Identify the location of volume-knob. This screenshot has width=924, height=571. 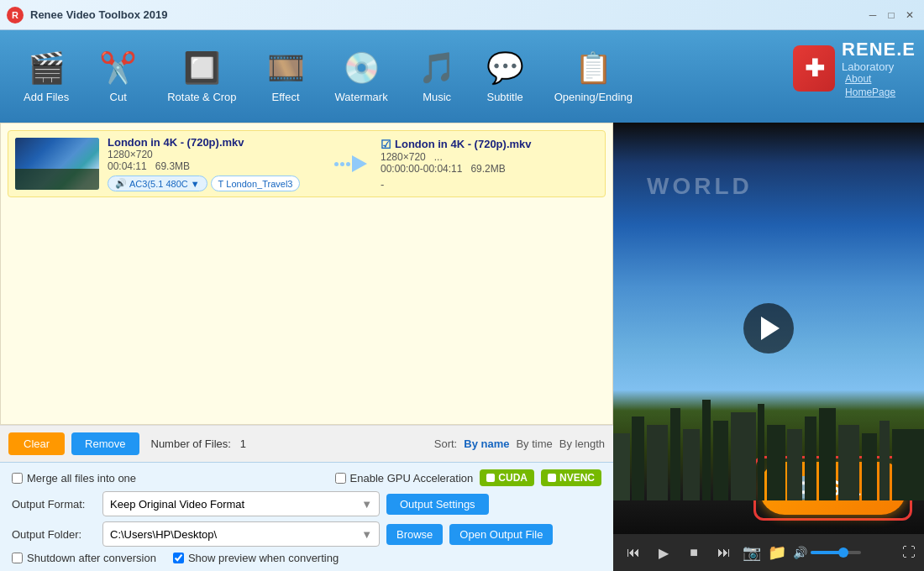
(843, 553).